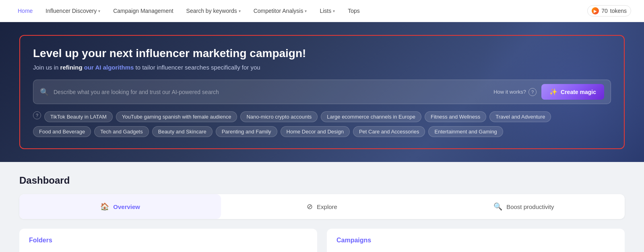  I want to click on search-input: Describe what you are looking for and tr…, so click(271, 92).